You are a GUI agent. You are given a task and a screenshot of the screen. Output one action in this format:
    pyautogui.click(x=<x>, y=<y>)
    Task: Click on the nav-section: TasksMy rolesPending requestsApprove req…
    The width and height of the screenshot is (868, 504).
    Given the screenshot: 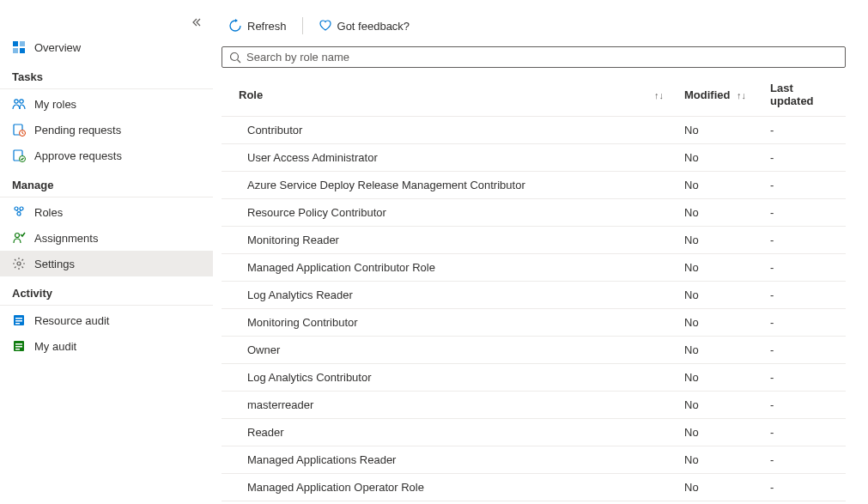 What is the action you would take?
    pyautogui.click(x=106, y=118)
    